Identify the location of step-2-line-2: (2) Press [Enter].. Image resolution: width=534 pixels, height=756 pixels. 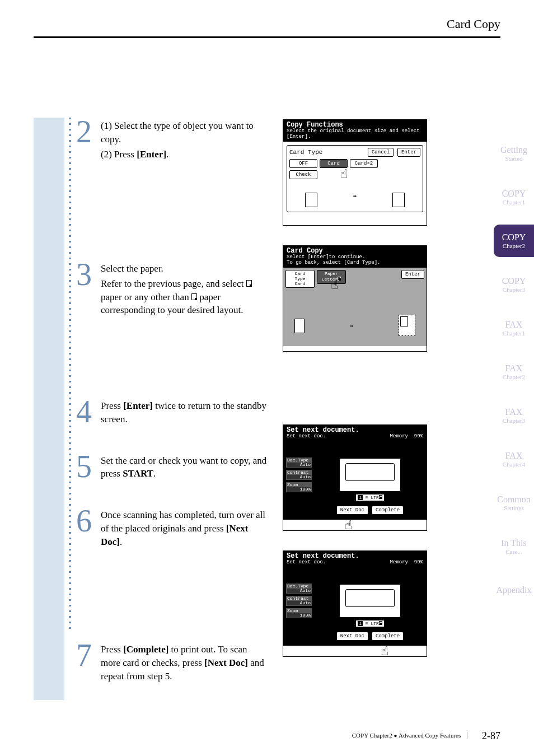
(185, 155).